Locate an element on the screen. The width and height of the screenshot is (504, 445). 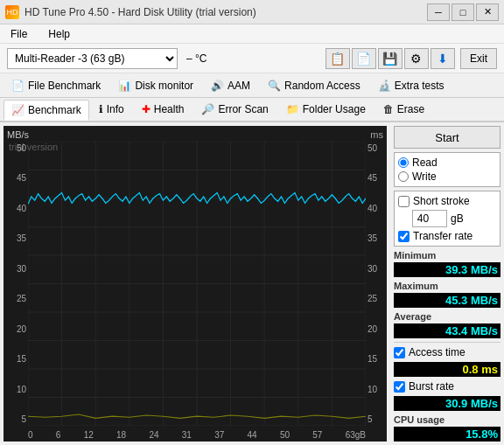
tab-error-scan: 🔎 Error Scan is located at coordinates (234, 109).